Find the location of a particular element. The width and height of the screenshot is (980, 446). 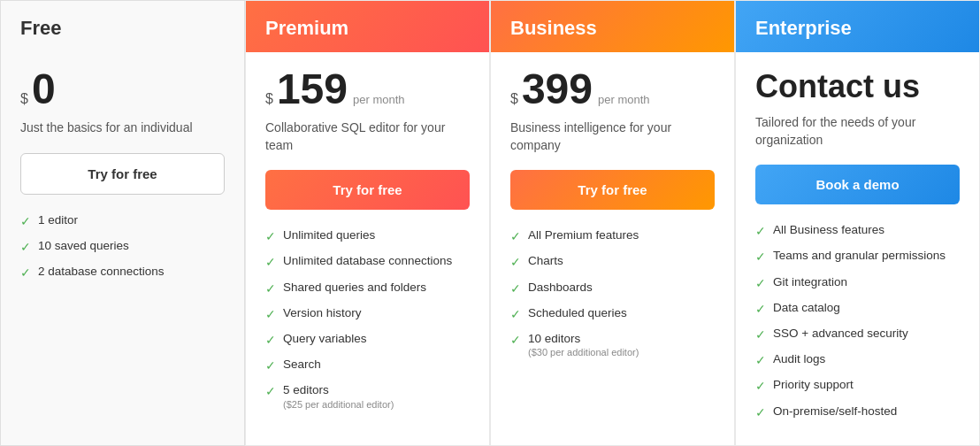

feature-text: On-premise/self-hosted is located at coordinates (835, 411).